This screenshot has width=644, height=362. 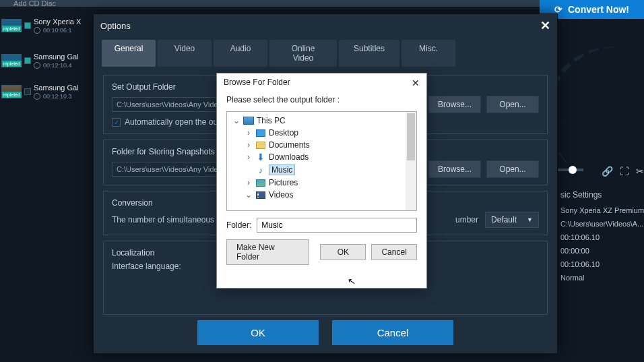 I want to click on tree-node-desktop: ›Desktop, so click(x=322, y=133).